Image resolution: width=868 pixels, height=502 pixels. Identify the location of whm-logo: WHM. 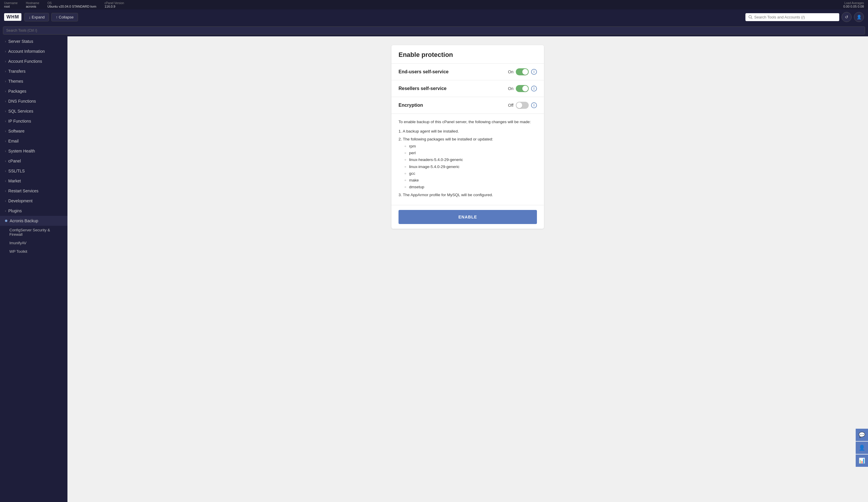
(13, 17).